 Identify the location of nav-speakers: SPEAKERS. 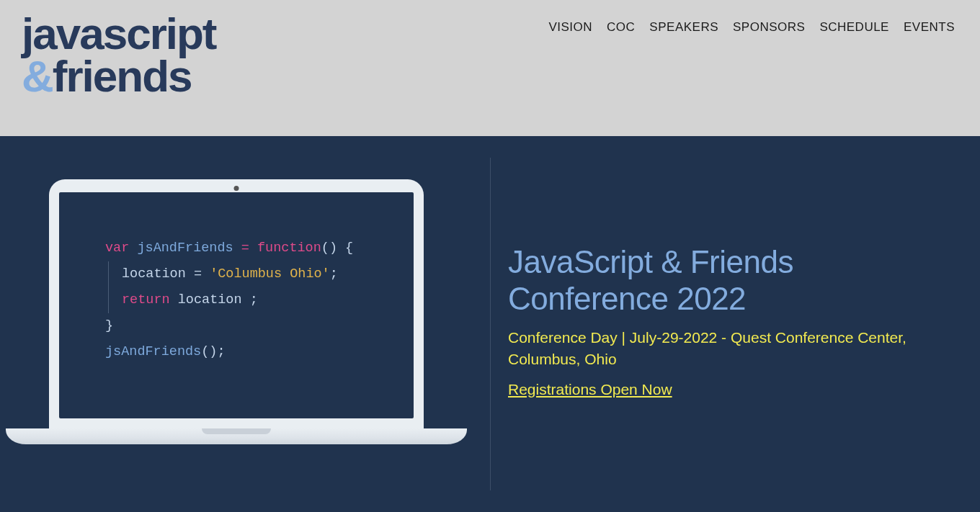
(684, 27).